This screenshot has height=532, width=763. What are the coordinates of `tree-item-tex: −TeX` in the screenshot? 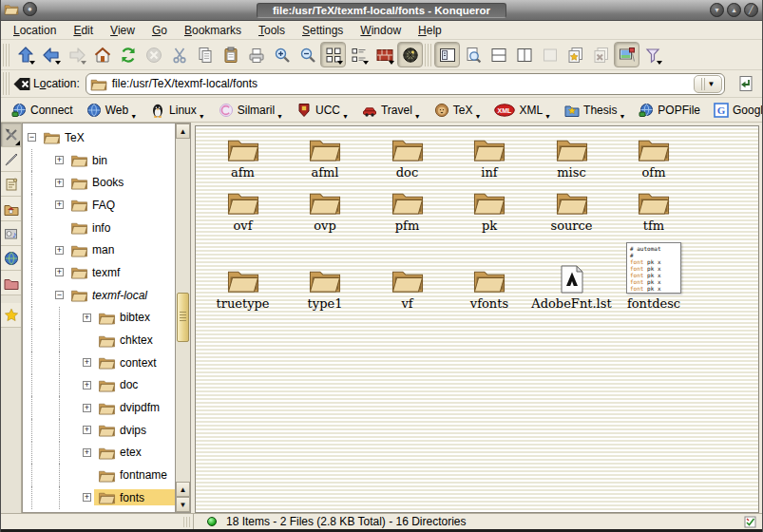 It's located at (99, 138).